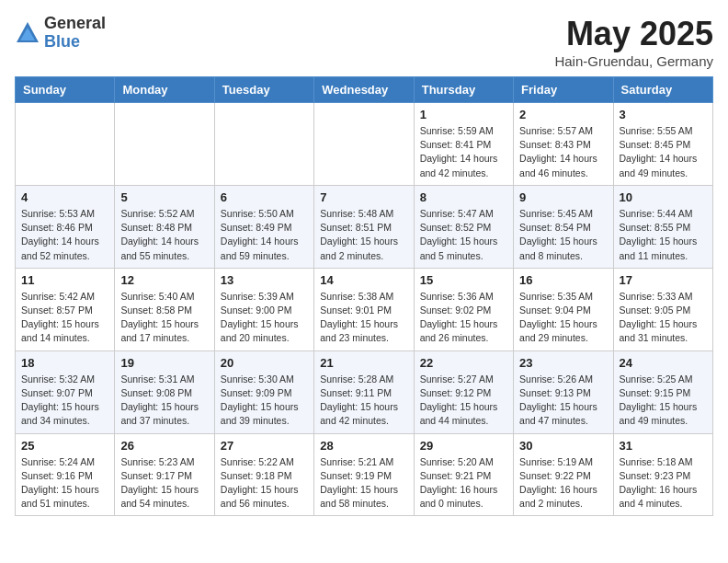  Describe the element at coordinates (663, 392) in the screenshot. I see `calendar-cell: 24Sunrise: 5:25 AM Sunset: 9:15 PM Dayli…` at that location.